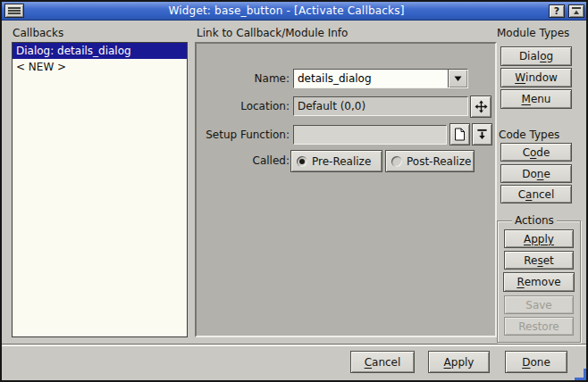  I want to click on code-type-code-button: Code, so click(536, 152).